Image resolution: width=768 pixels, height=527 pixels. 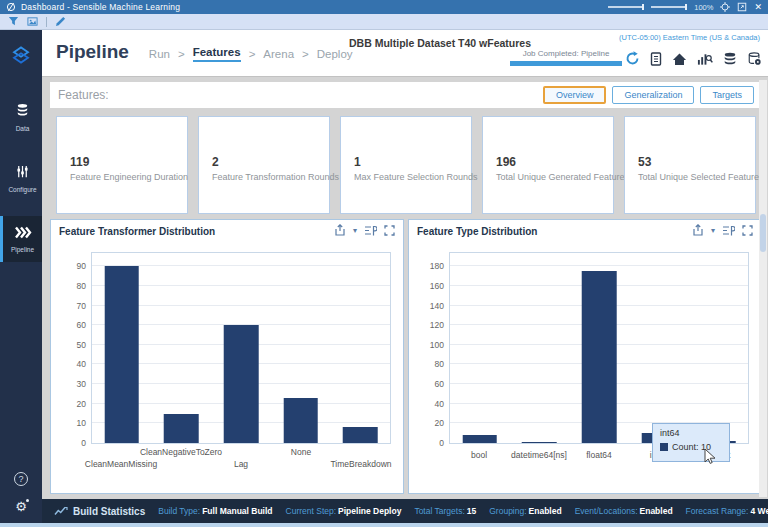 What do you see at coordinates (22, 174) in the screenshot?
I see `sliders-icon` at bounding box center [22, 174].